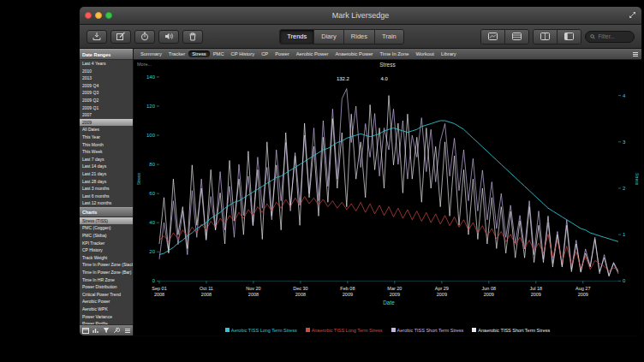 The height and width of the screenshot is (362, 644). What do you see at coordinates (106, 258) in the screenshot?
I see `sidebar-item-track-weight: Track Weight` at bounding box center [106, 258].